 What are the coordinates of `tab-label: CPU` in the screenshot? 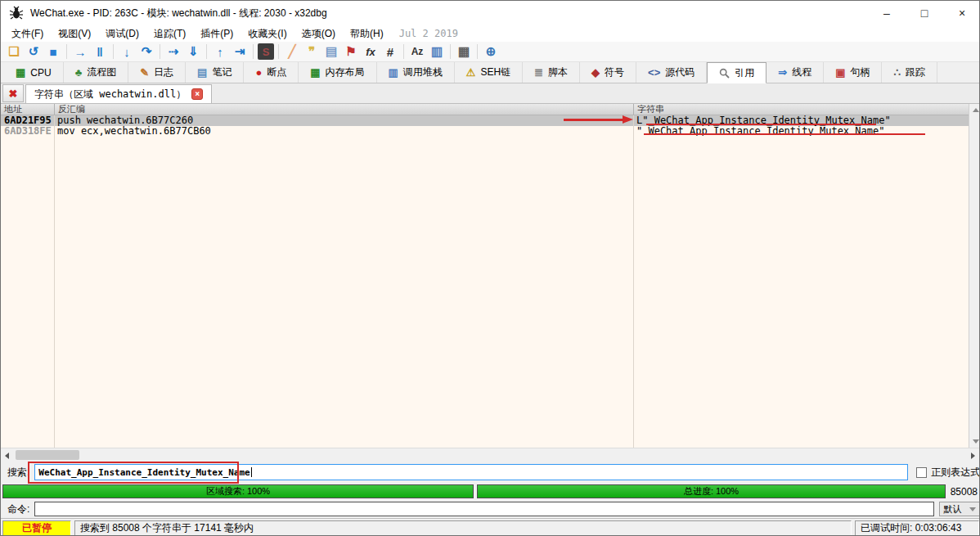 It's located at (41, 73).